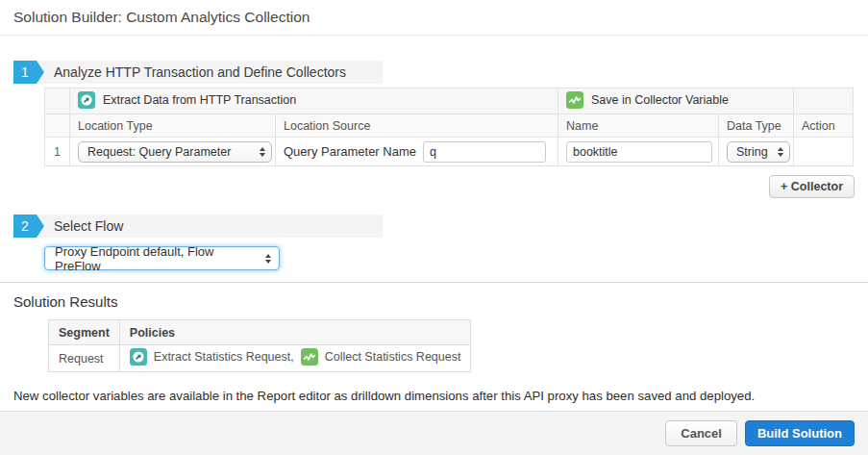 The width and height of the screenshot is (868, 455). I want to click on action-cell, so click(824, 152).